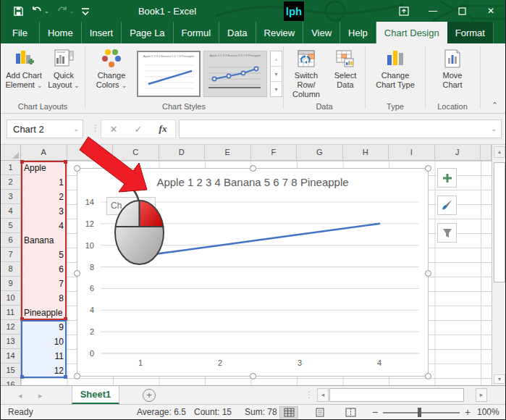 The width and height of the screenshot is (506, 420). I want to click on row-header-9: 9, so click(10, 284).